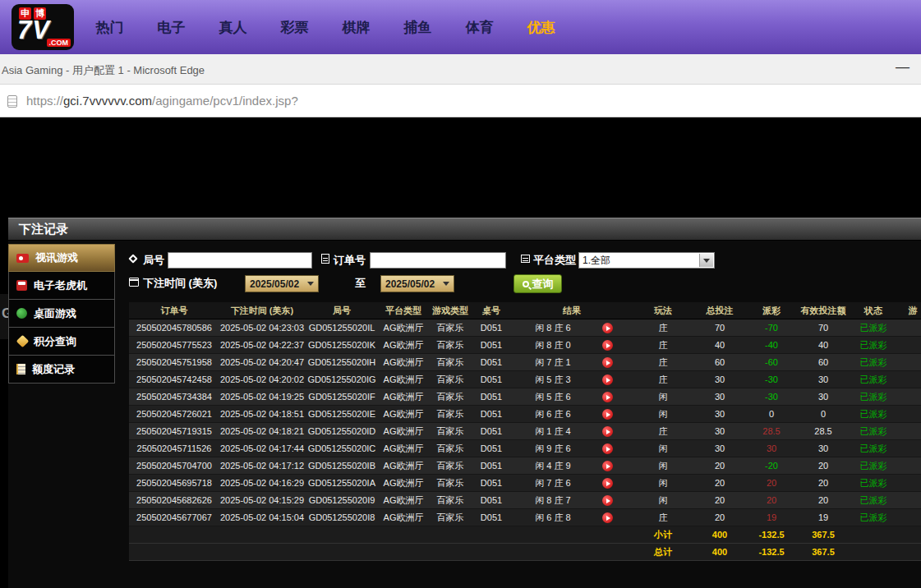 The width and height of the screenshot is (921, 588). What do you see at coordinates (647, 260) in the screenshot?
I see `platform-type-select: 1.全部` at bounding box center [647, 260].